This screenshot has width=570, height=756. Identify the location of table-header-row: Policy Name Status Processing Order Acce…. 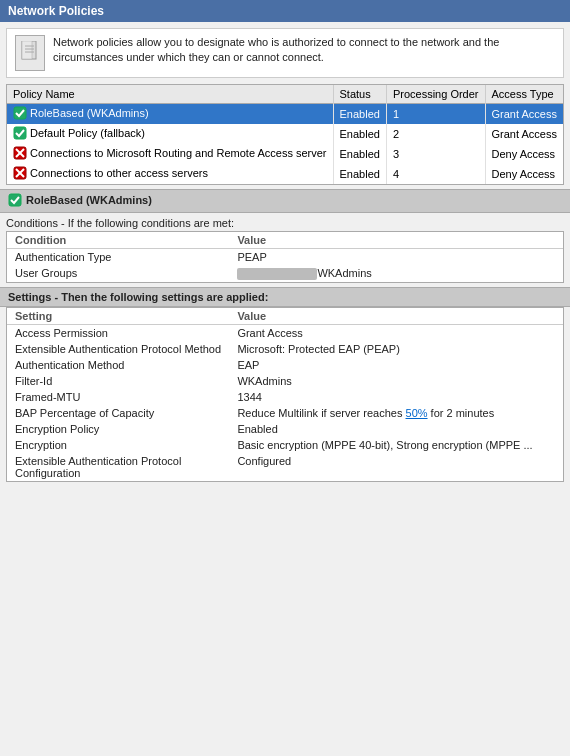
(286, 94).